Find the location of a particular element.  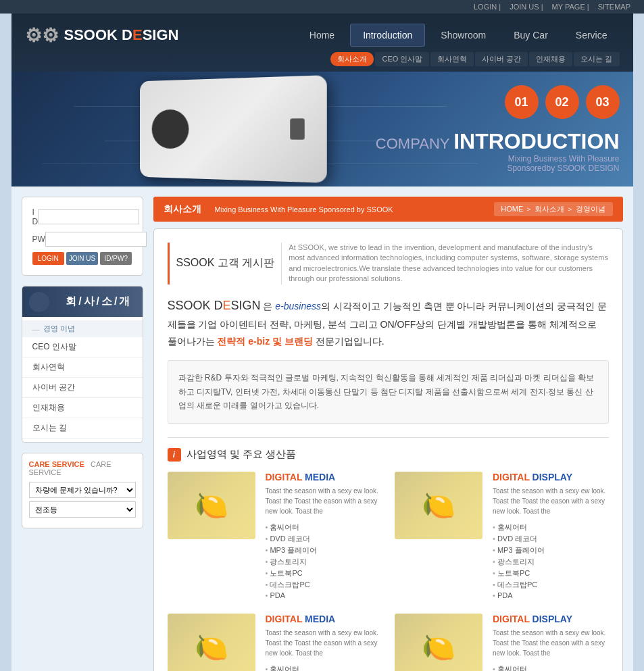

login-button: LOGIN is located at coordinates (49, 258).